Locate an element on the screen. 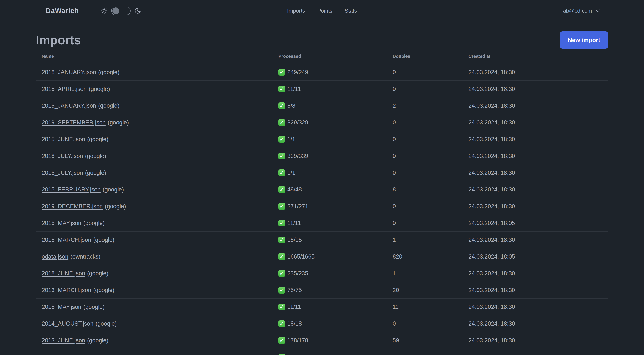 The height and width of the screenshot is (355, 644). name-cell: 2015_APRIL.json(google) is located at coordinates (154, 89).